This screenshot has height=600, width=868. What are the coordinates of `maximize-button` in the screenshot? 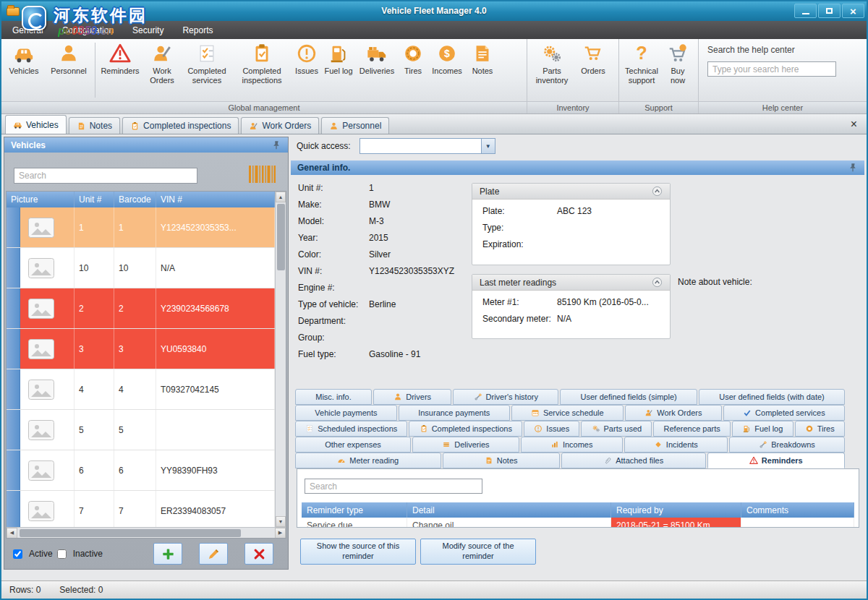 It's located at (829, 11).